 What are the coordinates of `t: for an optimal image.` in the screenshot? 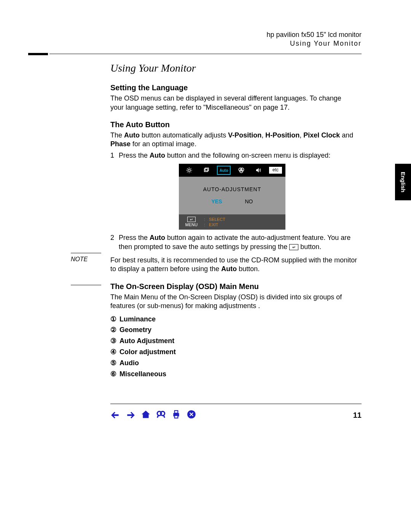 It's located at (164, 144).